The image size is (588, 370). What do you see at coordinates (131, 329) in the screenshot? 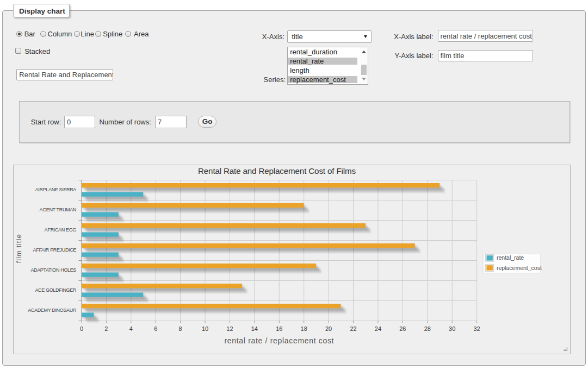
I see `svg-text: 4` at bounding box center [131, 329].